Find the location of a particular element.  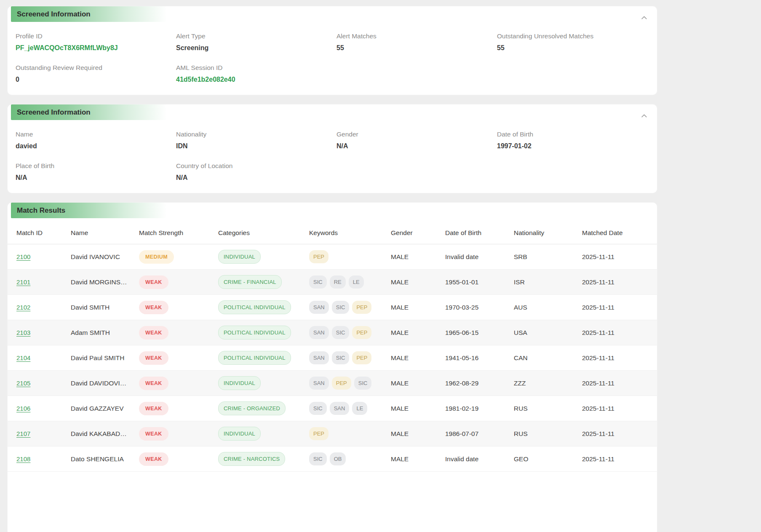

cell-date-of-birth: 1962-08-29 is located at coordinates (479, 383).